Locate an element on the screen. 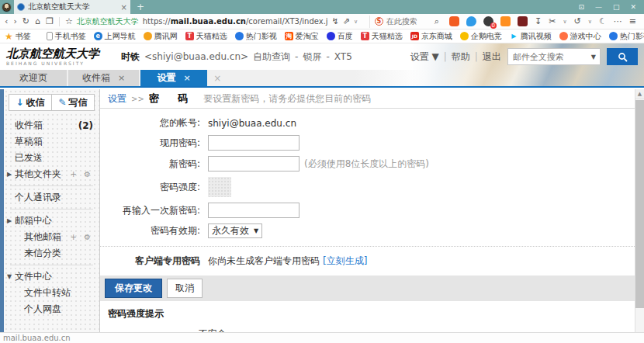 The image size is (644, 343). sidebar-item-other-mailboxes: 其他邮箱+ ⚙ is located at coordinates (51, 237).